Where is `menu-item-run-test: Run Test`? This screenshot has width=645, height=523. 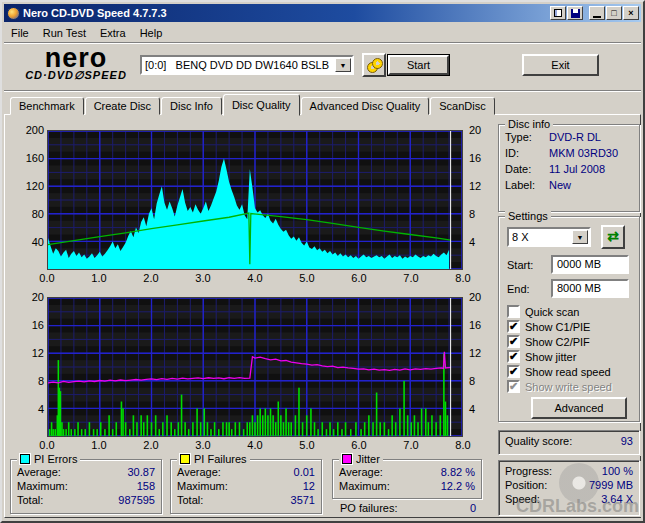 menu-item-run-test: Run Test is located at coordinates (64, 33).